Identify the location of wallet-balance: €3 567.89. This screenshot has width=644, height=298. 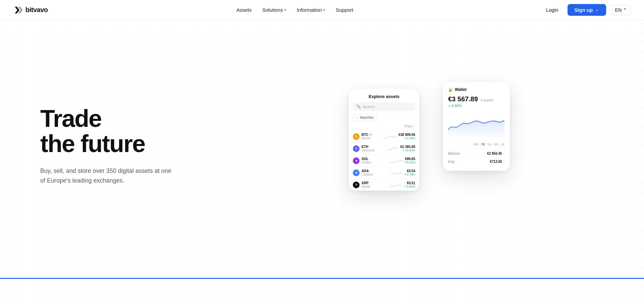
(463, 99).